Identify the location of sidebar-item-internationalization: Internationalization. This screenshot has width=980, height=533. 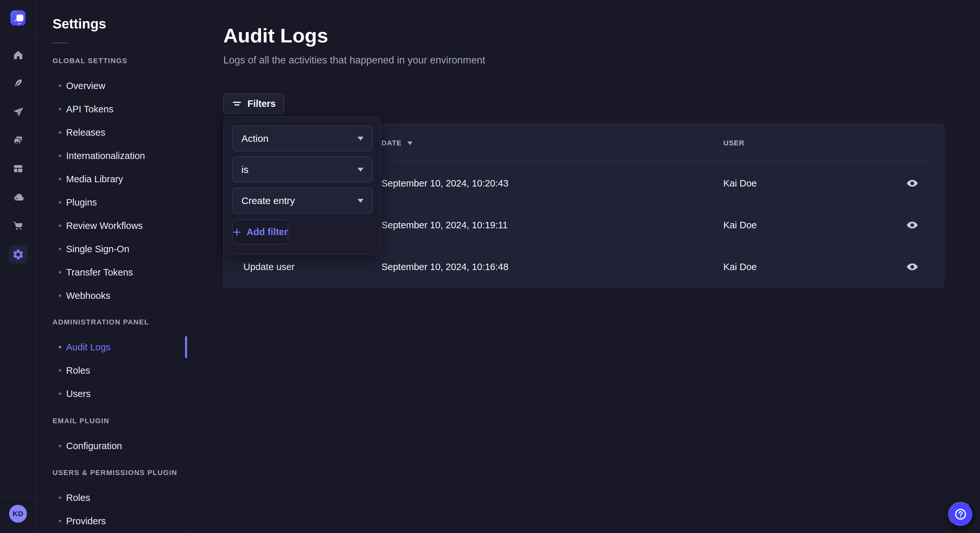
(112, 156).